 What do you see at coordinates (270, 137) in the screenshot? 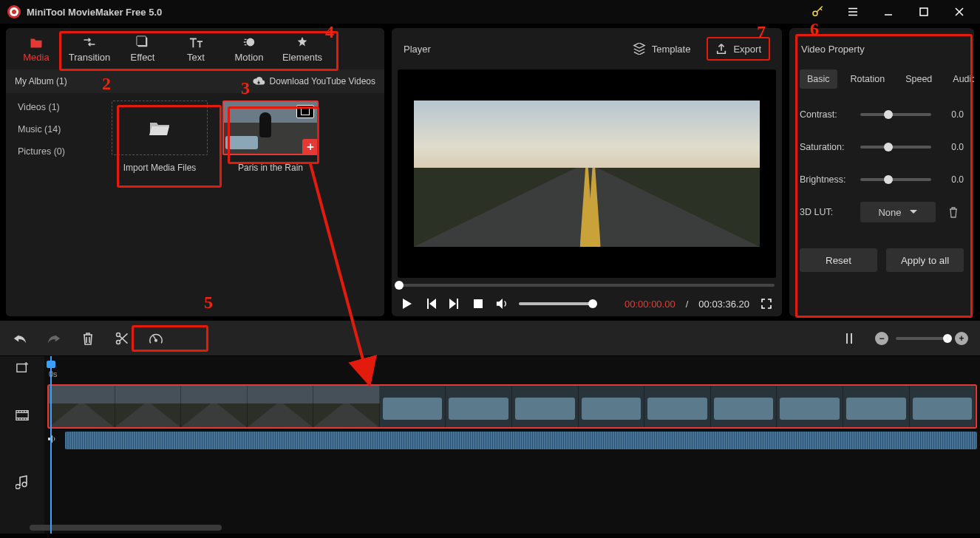
I see `media-clip-card: + Paris in the Rain` at bounding box center [270, 137].